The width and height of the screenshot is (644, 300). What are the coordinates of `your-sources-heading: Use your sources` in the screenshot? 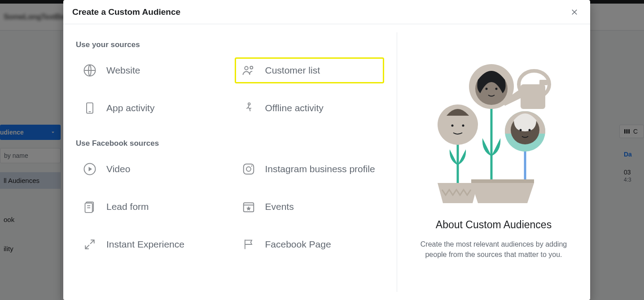 It's located at (230, 45).